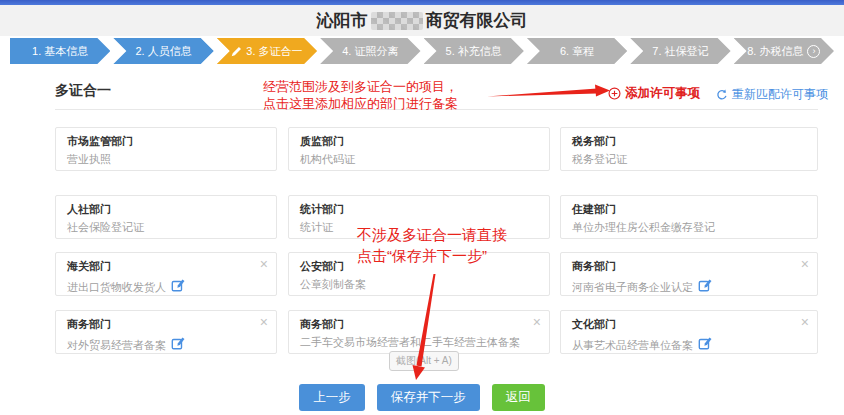 The width and height of the screenshot is (844, 415). What do you see at coordinates (419, 149) in the screenshot?
I see `cert-card-quality-supervision: 质监部门 机构代码证` at bounding box center [419, 149].